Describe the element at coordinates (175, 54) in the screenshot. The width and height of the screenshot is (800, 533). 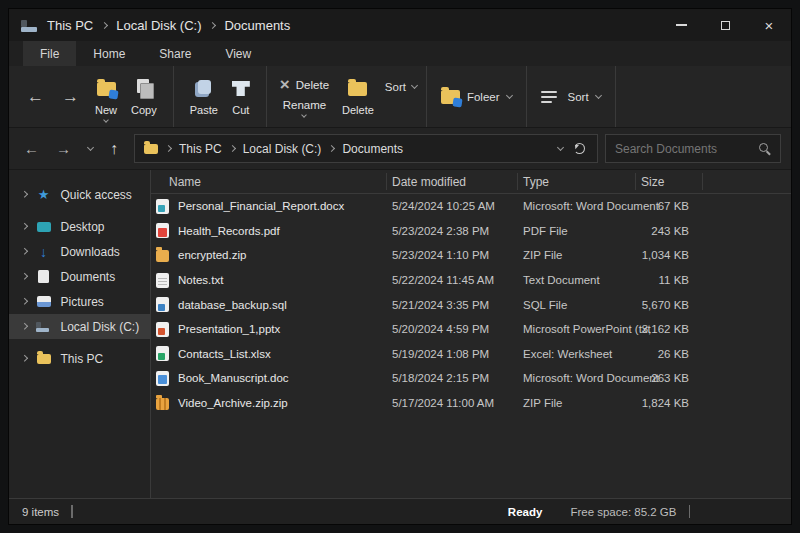
I see `menu-share: Share` at that location.